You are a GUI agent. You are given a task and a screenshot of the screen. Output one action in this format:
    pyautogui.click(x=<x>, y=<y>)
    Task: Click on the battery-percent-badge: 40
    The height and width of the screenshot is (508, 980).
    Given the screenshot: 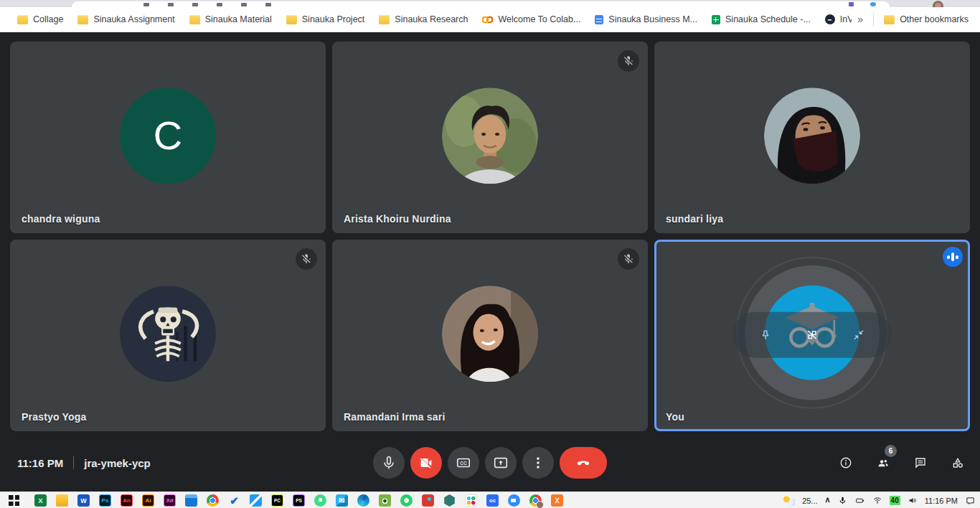 What is the action you would take?
    pyautogui.click(x=895, y=501)
    